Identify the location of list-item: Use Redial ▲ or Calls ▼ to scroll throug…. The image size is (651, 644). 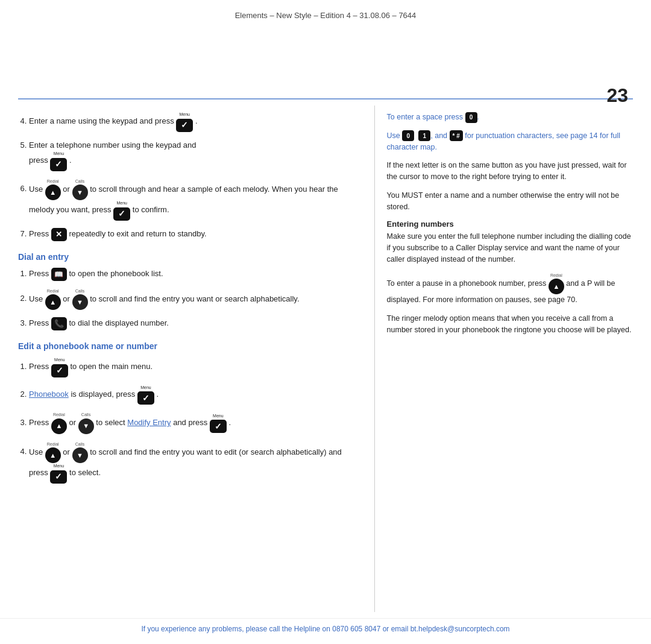
(195, 200).